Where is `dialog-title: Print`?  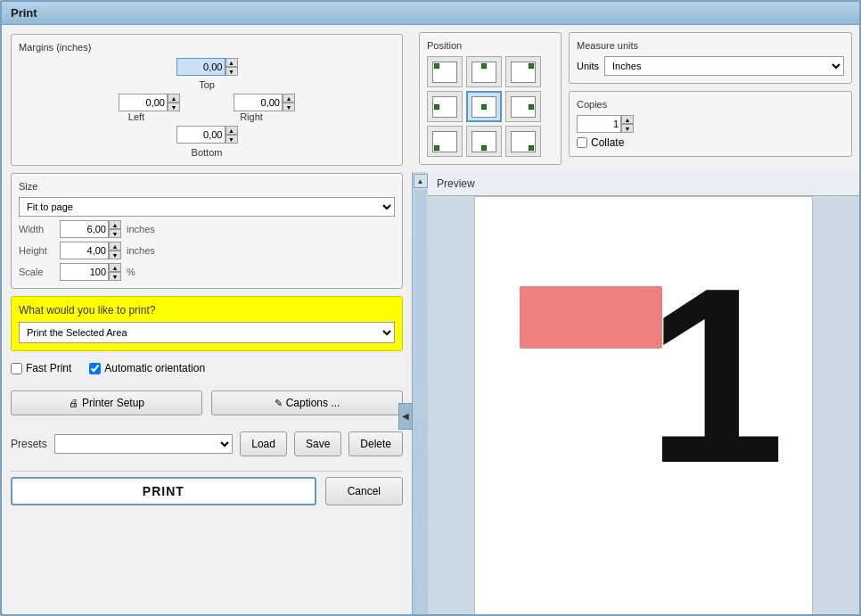
dialog-title: Print is located at coordinates (24, 12).